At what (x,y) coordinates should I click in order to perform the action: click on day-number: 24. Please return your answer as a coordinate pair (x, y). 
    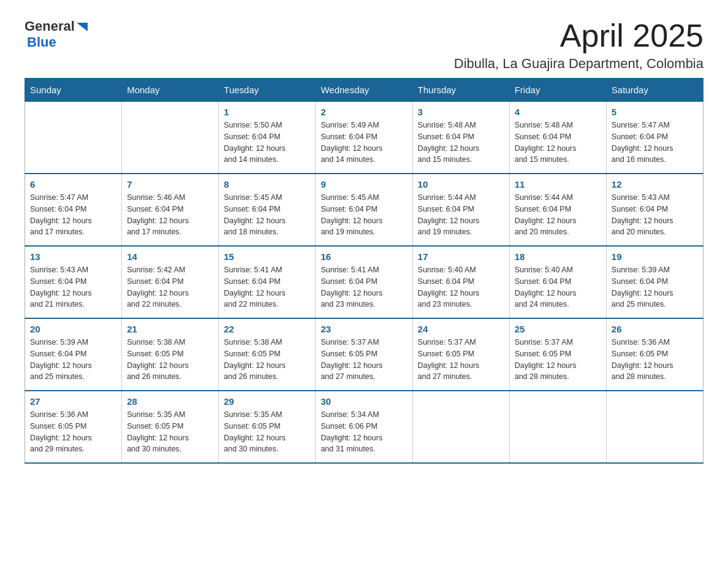
    Looking at the image, I should click on (461, 329).